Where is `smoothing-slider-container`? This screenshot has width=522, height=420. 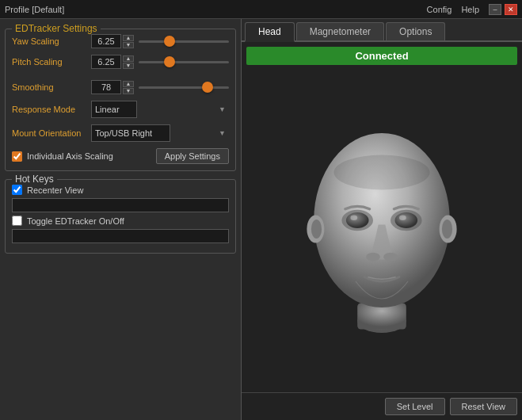 smoothing-slider-container is located at coordinates (184, 87).